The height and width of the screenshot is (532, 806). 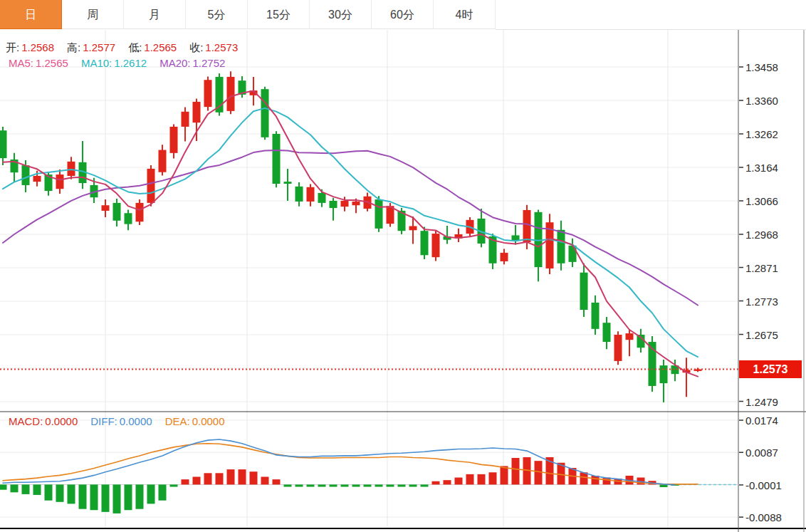 I want to click on price-axis-label: 1.2968, so click(x=762, y=235).